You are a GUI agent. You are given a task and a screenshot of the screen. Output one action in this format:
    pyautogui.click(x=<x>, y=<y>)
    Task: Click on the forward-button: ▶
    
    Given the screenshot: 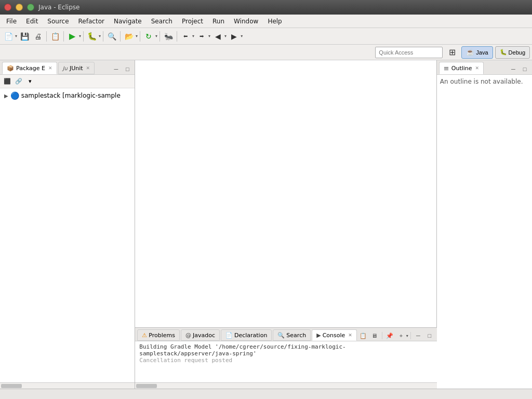 What is the action you would take?
    pyautogui.click(x=234, y=36)
    